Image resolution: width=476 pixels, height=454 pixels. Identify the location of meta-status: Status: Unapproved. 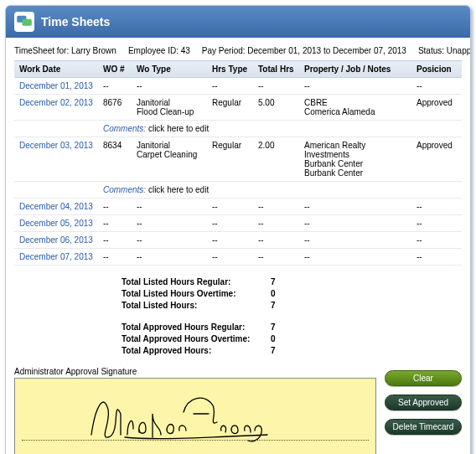
(444, 50).